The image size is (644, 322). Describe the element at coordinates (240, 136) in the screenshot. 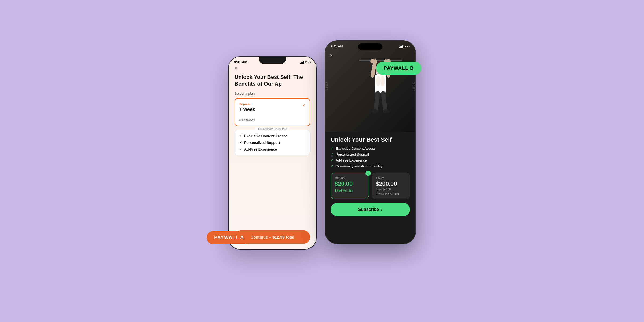

I see `check-icon-1: ✓` at that location.